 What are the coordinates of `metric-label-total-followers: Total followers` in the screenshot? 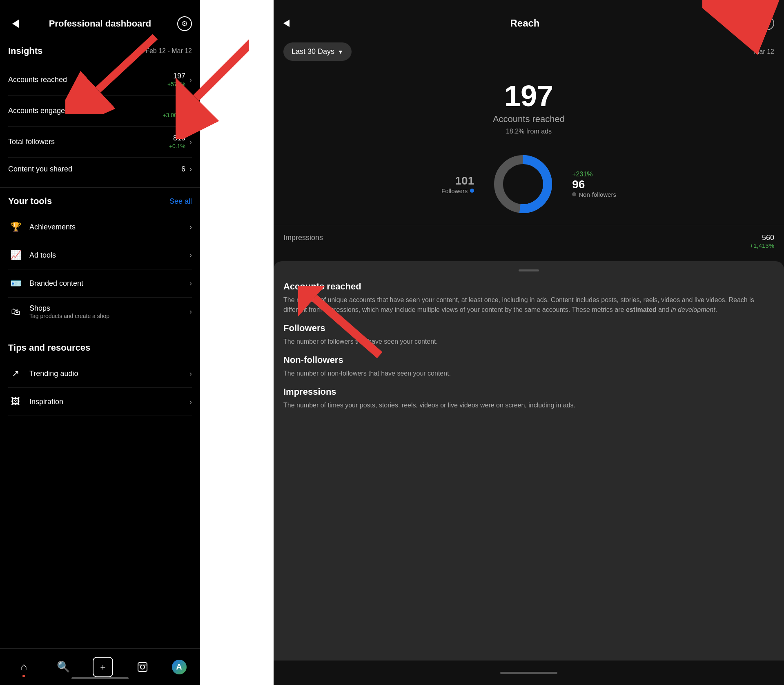 It's located at (31, 142).